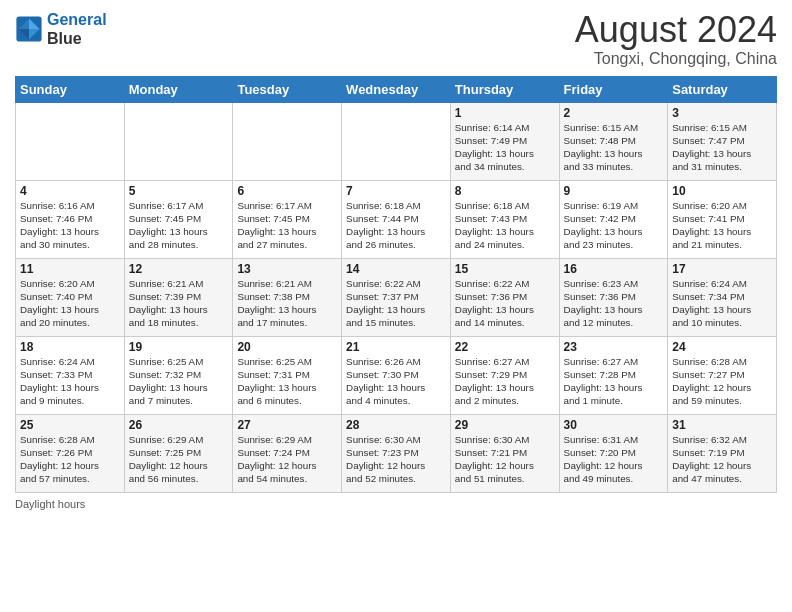  I want to click on day-info: Sunrise: 6:24 AM Sunset: 7:34 PM Dayligh…, so click(722, 304).